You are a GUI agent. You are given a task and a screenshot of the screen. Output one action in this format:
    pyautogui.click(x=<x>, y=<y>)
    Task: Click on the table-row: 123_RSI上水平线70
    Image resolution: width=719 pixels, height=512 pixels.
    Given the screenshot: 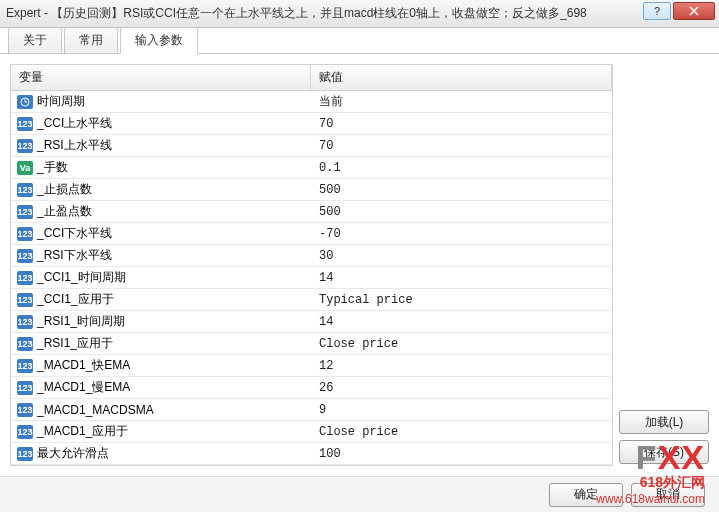 What is the action you would take?
    pyautogui.click(x=312, y=146)
    